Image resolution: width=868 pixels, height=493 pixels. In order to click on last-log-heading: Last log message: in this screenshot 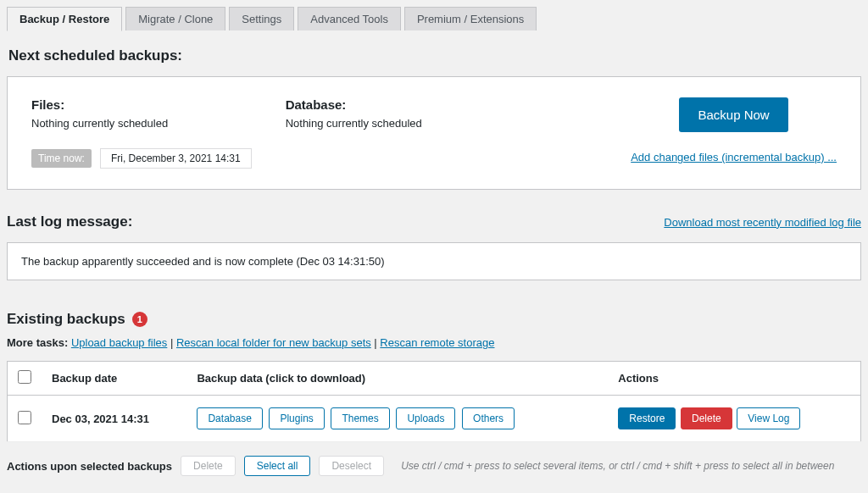, I will do `click(70, 222)`.